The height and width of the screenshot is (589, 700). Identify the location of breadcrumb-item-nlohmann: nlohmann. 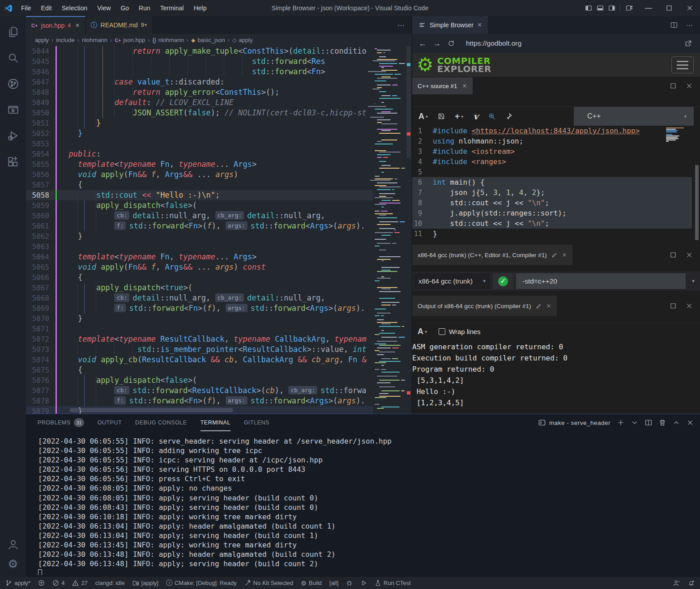
(95, 40).